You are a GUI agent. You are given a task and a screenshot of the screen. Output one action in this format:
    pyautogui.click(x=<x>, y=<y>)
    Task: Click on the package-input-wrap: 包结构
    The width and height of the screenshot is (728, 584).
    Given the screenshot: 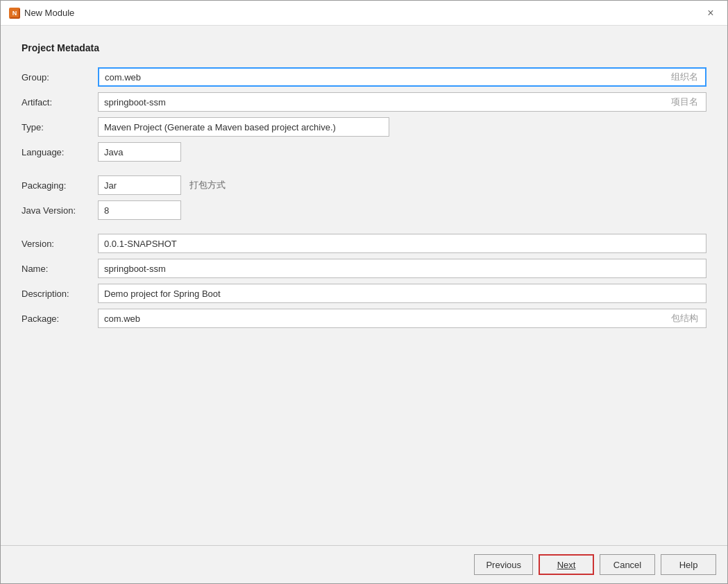 What is the action you would take?
    pyautogui.click(x=403, y=318)
    